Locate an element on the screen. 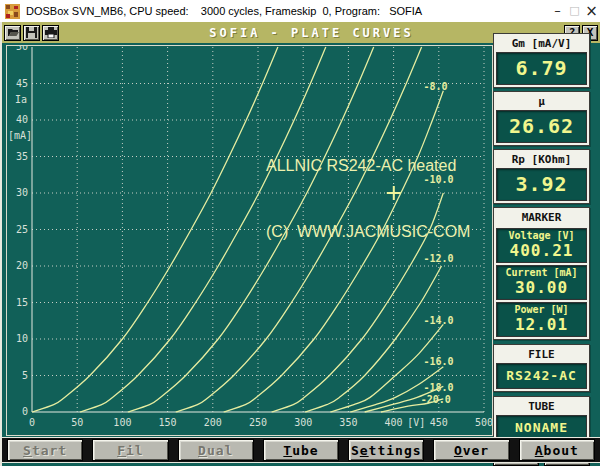  minimize-button: – is located at coordinates (558, 11).